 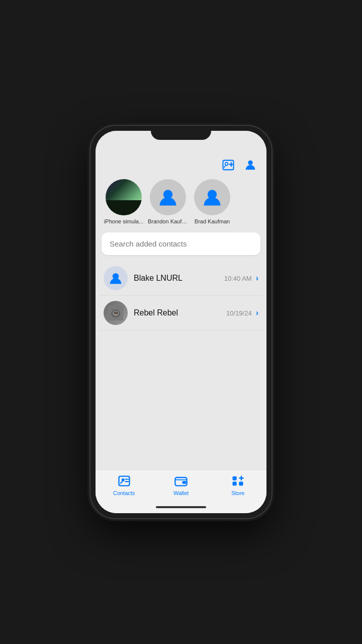 What do you see at coordinates (228, 165) in the screenshot?
I see `add-contact-button` at bounding box center [228, 165].